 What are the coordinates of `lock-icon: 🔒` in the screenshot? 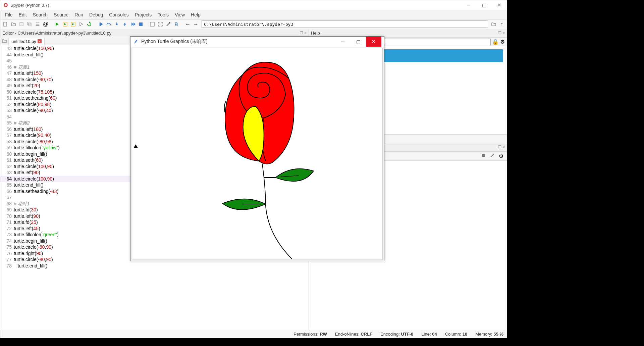 It's located at (495, 42).